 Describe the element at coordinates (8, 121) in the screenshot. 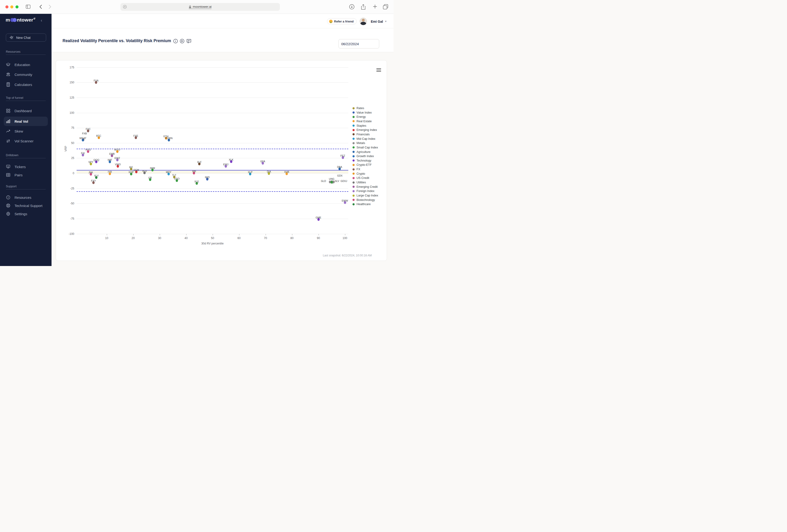

I see `real-vol-icon` at that location.